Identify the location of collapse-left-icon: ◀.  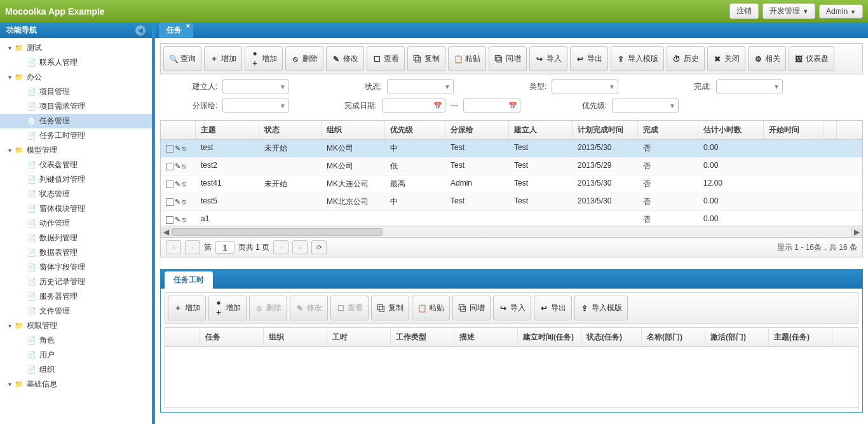
(140, 31).